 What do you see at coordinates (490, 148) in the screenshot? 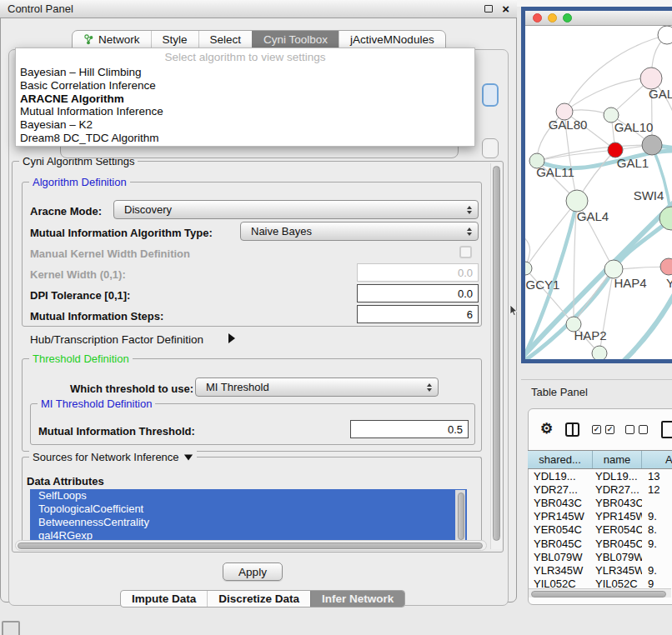
I see `combo-corner-fragment` at bounding box center [490, 148].